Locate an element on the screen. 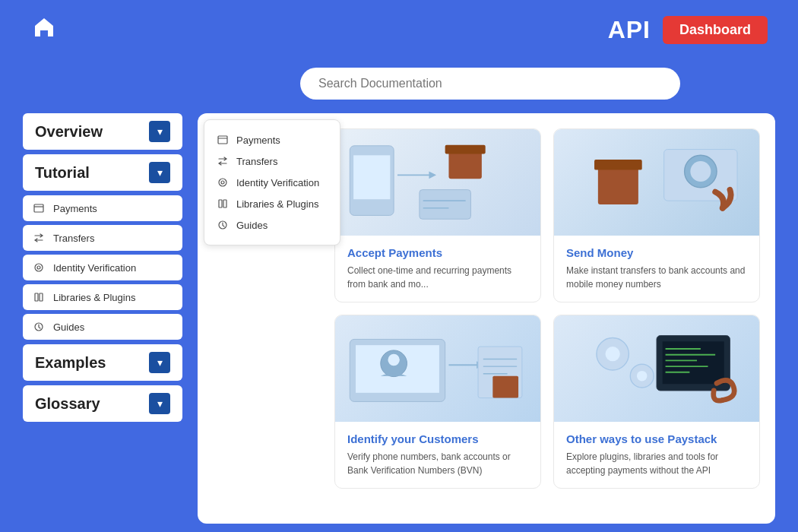 The image size is (798, 532). transfers-label: Transfers is located at coordinates (74, 239).